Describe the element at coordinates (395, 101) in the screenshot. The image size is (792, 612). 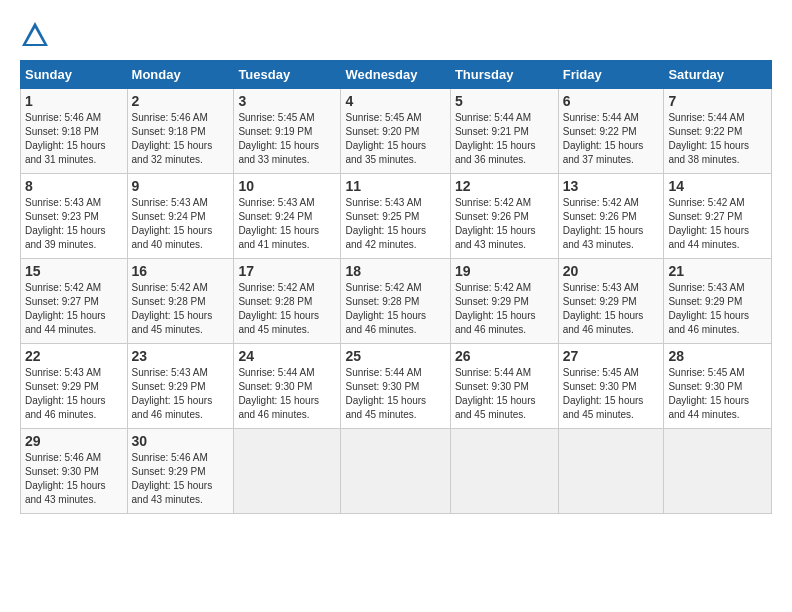
I see `day-number: 4` at that location.